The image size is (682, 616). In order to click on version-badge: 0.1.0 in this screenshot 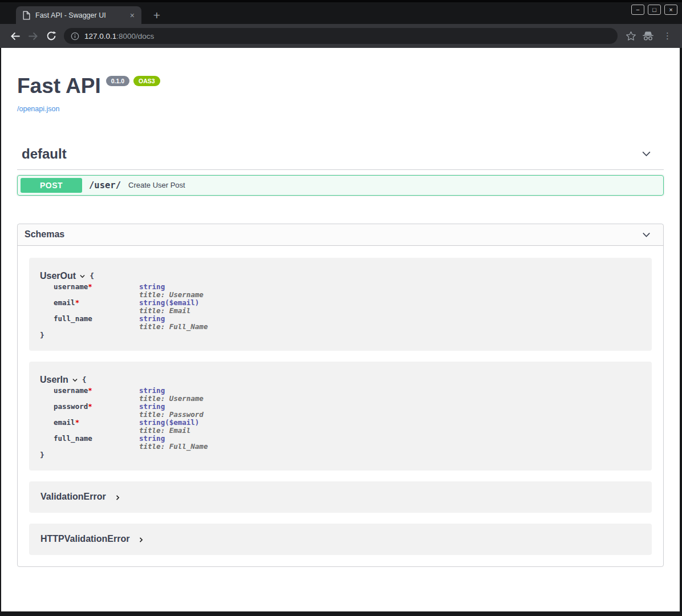, I will do `click(117, 81)`.